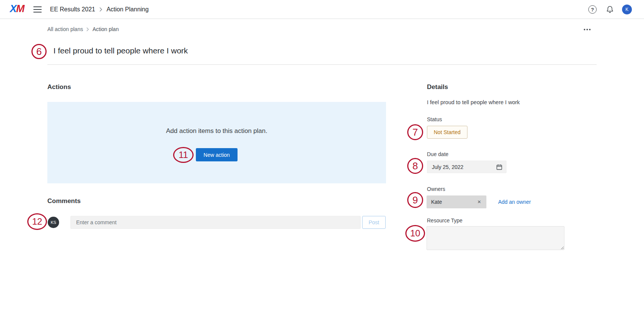  Describe the element at coordinates (627, 9) in the screenshot. I see `user-avatar: K` at that location.